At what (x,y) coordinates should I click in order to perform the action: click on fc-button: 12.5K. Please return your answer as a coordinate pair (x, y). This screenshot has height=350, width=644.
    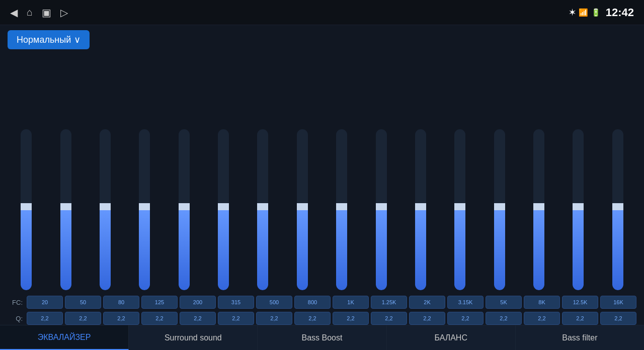
    Looking at the image, I should click on (580, 302).